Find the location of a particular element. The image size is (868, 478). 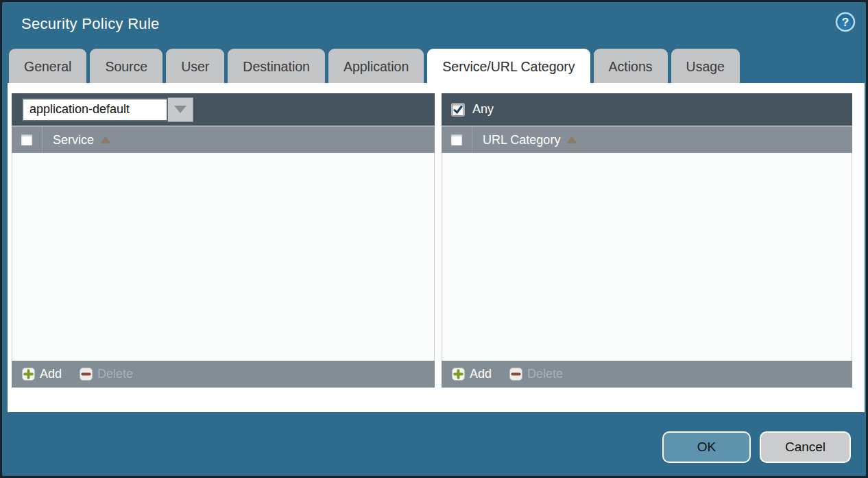

chevron-down-icon is located at coordinates (180, 110).